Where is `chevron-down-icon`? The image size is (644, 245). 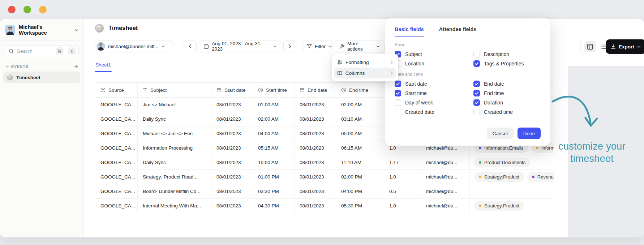 chevron-down-icon is located at coordinates (330, 46).